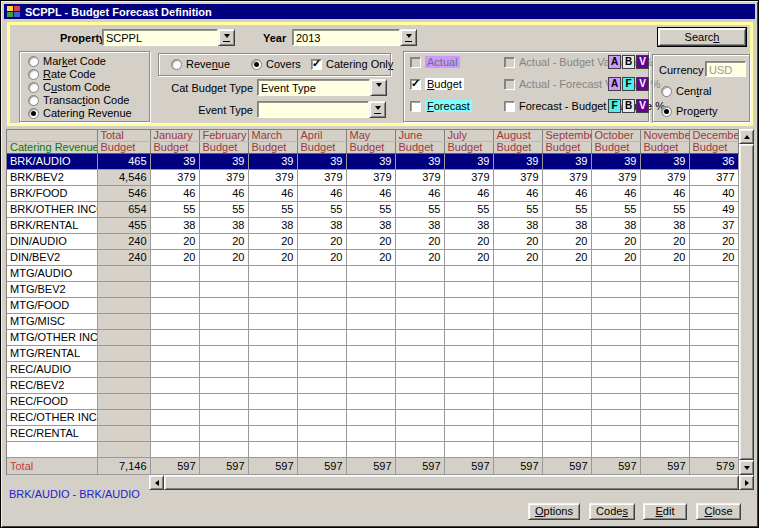 The width and height of the screenshot is (759, 528). Describe the element at coordinates (52, 434) in the screenshot. I see `row-label: REC/RENTAL` at that location.